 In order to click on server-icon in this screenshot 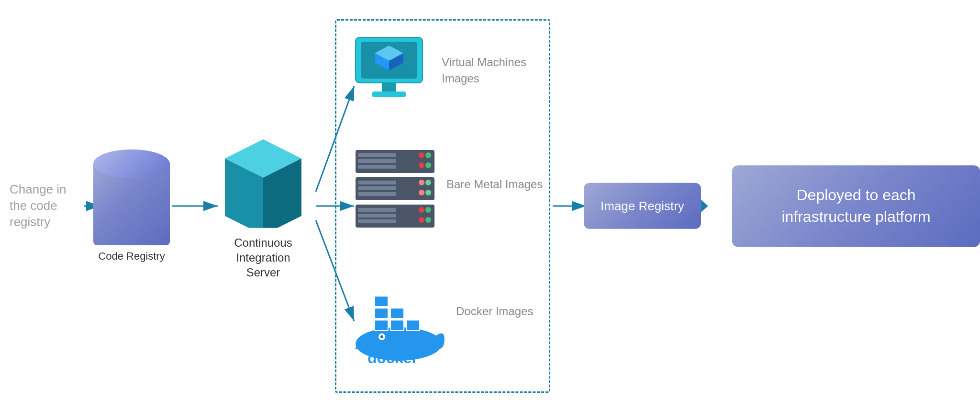, I will do `click(396, 192)`.